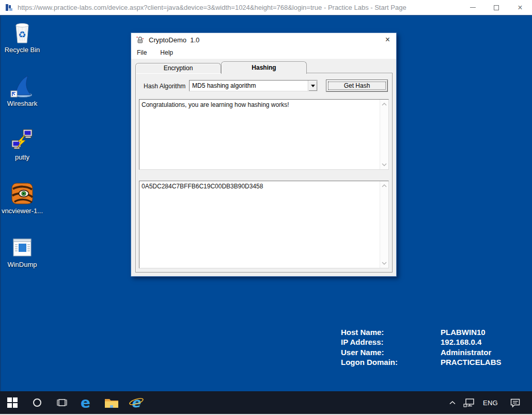 This screenshot has height=415, width=532. Describe the element at coordinates (473, 7) in the screenshot. I see `minimize-icon` at that location.